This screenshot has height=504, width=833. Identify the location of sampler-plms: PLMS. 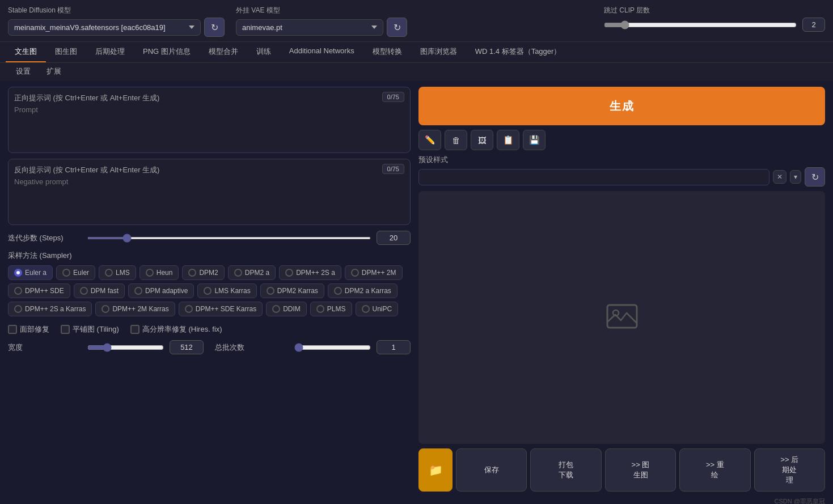
(331, 309).